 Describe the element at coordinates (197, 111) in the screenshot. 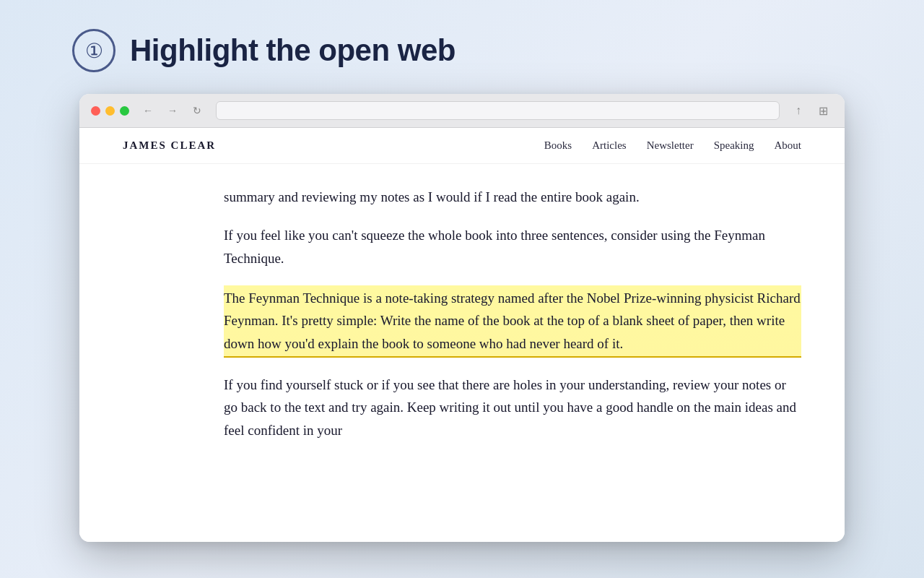

I see `refresh-button: ↻` at that location.